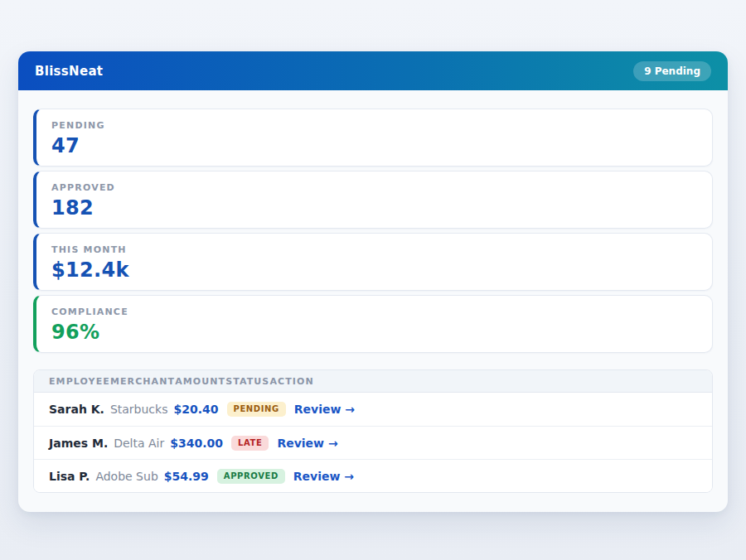  What do you see at coordinates (186, 476) in the screenshot?
I see `amount-value: $54.99` at bounding box center [186, 476].